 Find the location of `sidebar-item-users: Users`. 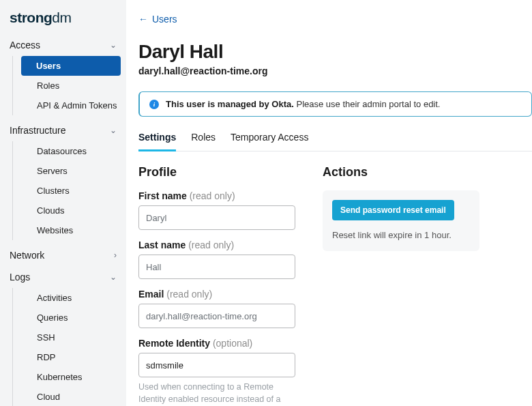

sidebar-item-users: Users is located at coordinates (71, 66).